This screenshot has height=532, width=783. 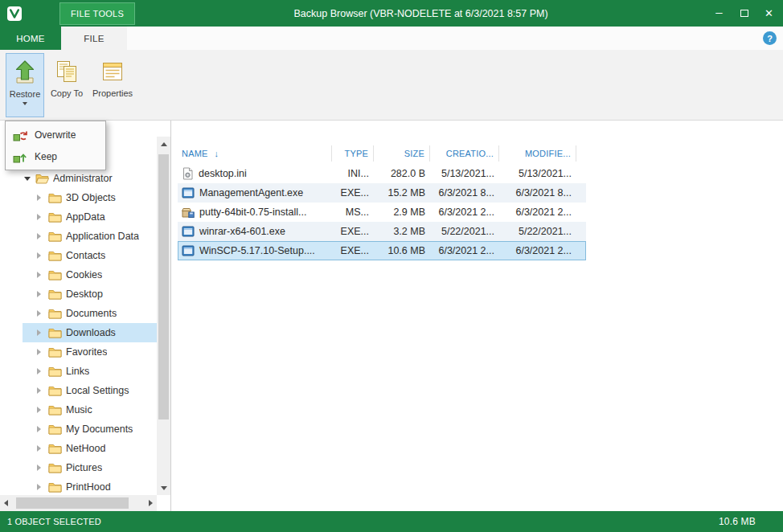 What do you see at coordinates (25, 74) in the screenshot?
I see `restore-icon` at bounding box center [25, 74].